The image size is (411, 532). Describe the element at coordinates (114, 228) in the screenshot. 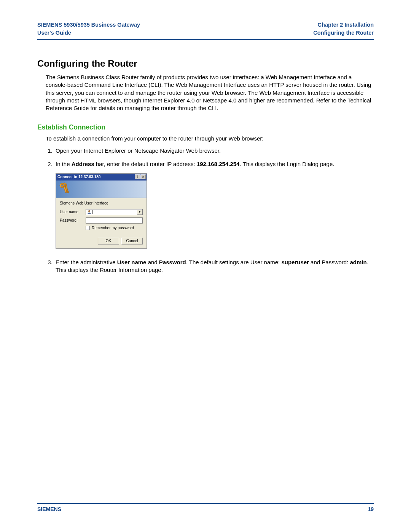

I see `remember-row: Remember my password` at that location.